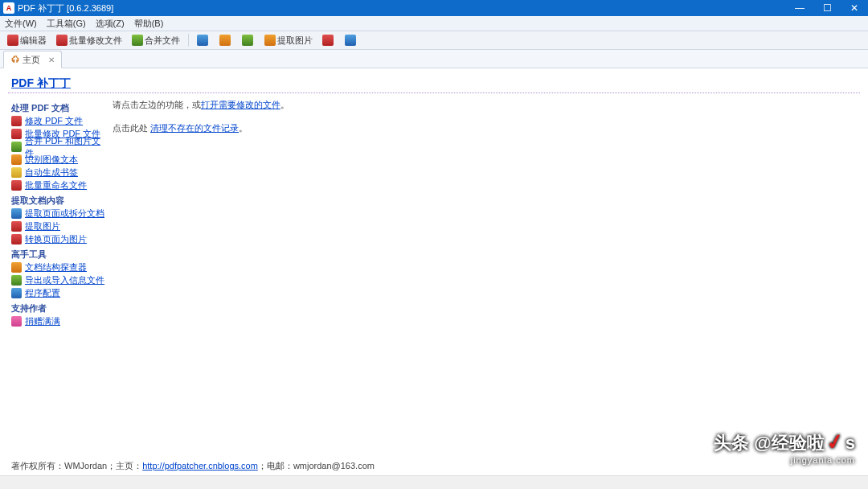 The height and width of the screenshot is (489, 868). I want to click on link-export-info: 导出或导入信息文件, so click(64, 280).